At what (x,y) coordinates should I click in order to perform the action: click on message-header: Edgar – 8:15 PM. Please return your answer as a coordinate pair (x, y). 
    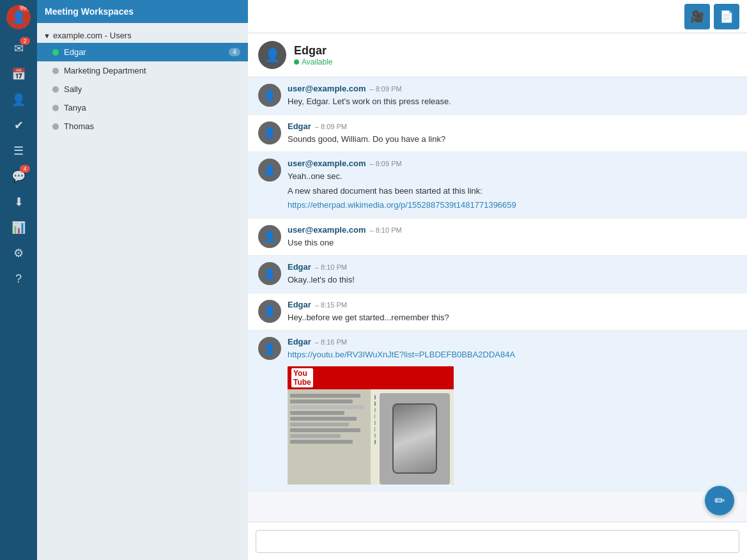
    Looking at the image, I should click on (512, 304).